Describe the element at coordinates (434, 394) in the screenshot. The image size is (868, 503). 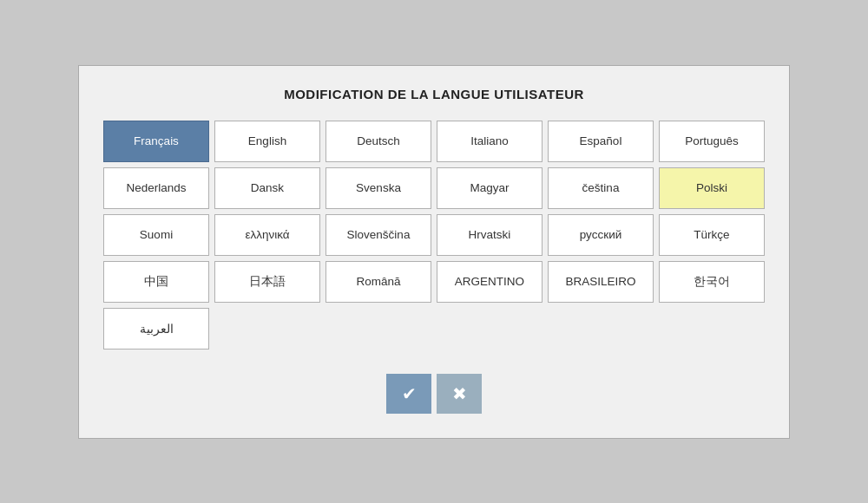
I see `button-row: ✔ ✖` at that location.